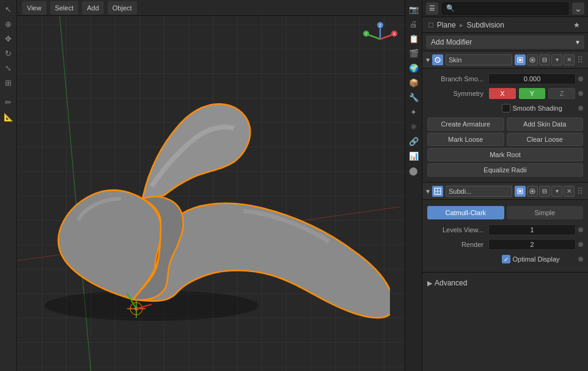 This screenshot has height=371, width=588. What do you see at coordinates (9, 117) in the screenshot?
I see `measure-tool-icon: 📐` at bounding box center [9, 117].